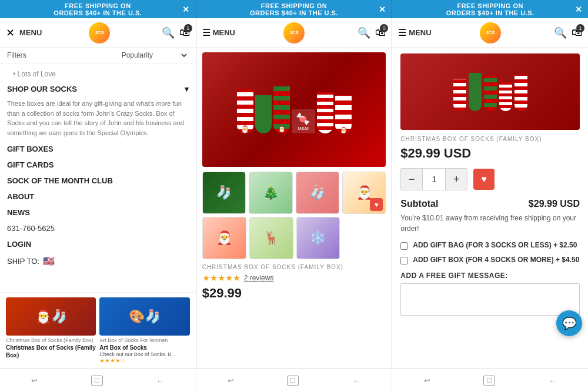 The width and height of the screenshot is (588, 392). Describe the element at coordinates (98, 165) in the screenshot. I see `sidebar-item-gift-cards: GIFT CARDS` at that location.